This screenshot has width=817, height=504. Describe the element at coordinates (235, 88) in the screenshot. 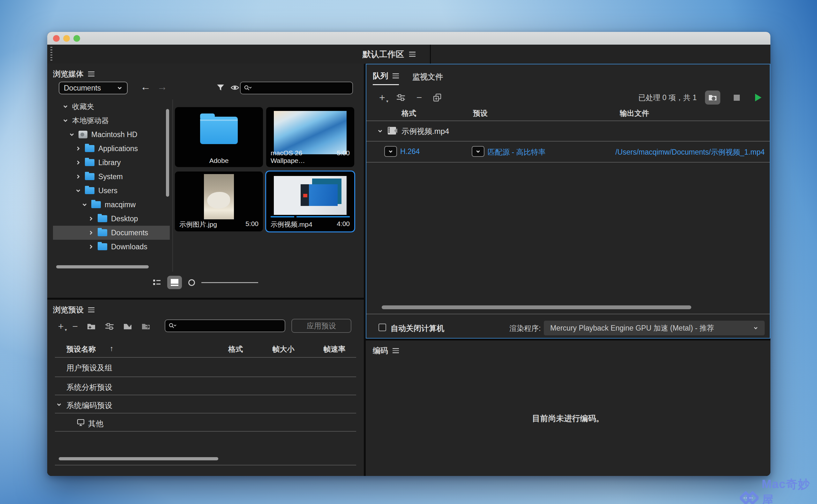

I see `eye-icon` at that location.